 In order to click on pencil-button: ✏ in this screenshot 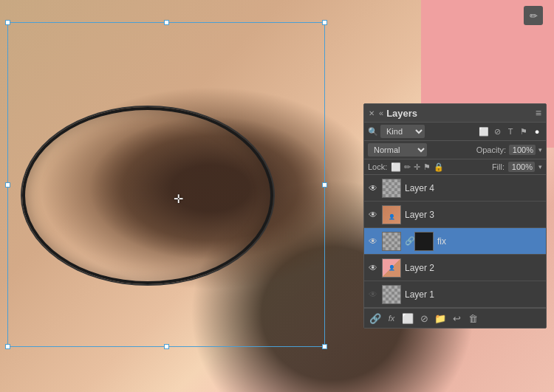, I will do `click(533, 16)`.